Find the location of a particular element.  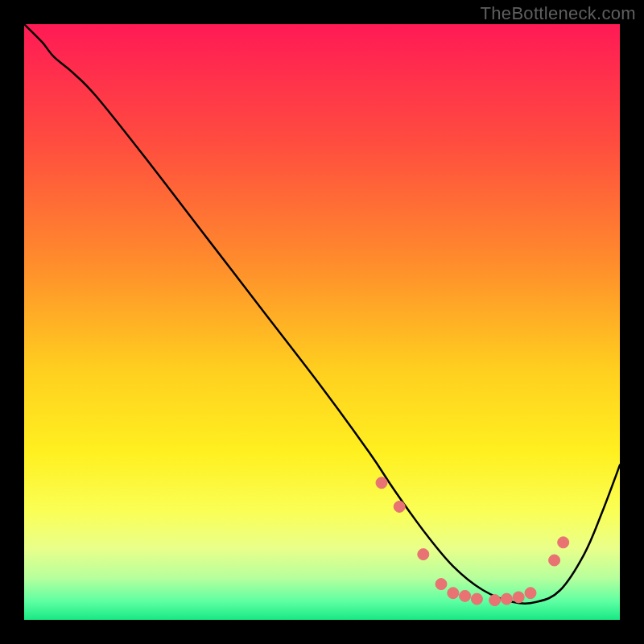

watermark-text: TheBottleneck.com is located at coordinates (559, 14).